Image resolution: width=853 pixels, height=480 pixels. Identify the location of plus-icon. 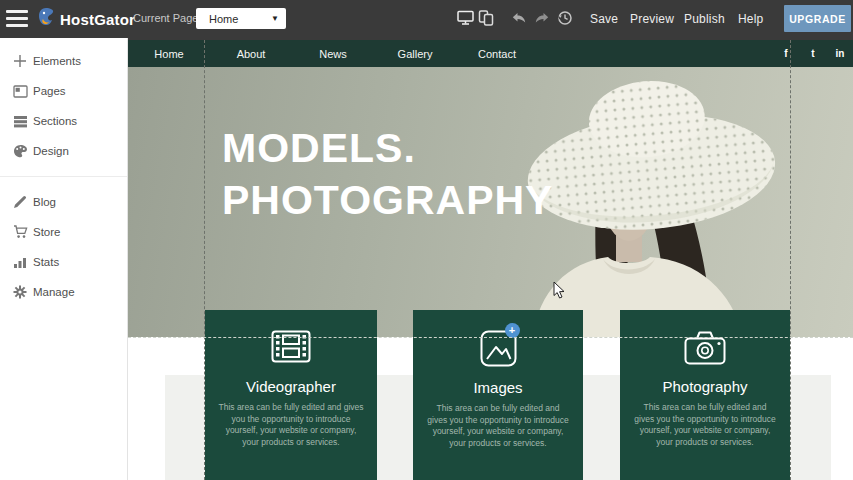
(20, 61).